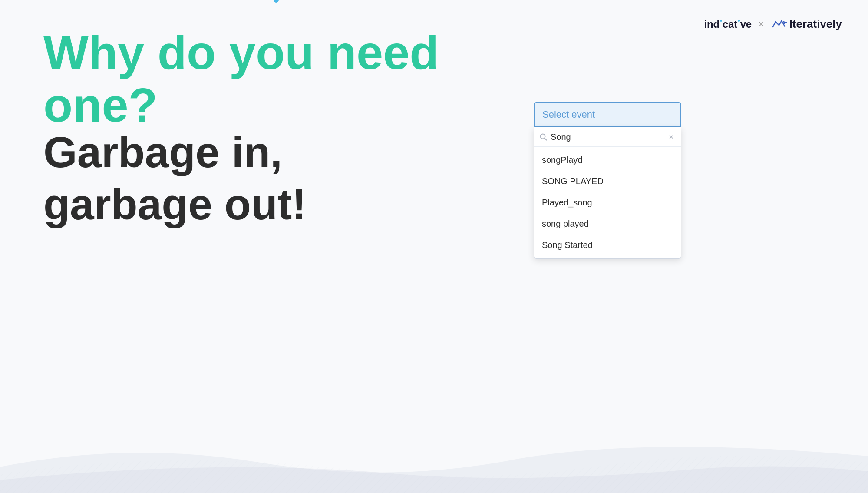  I want to click on sub-text-line1: Garbage in,, so click(175, 152).